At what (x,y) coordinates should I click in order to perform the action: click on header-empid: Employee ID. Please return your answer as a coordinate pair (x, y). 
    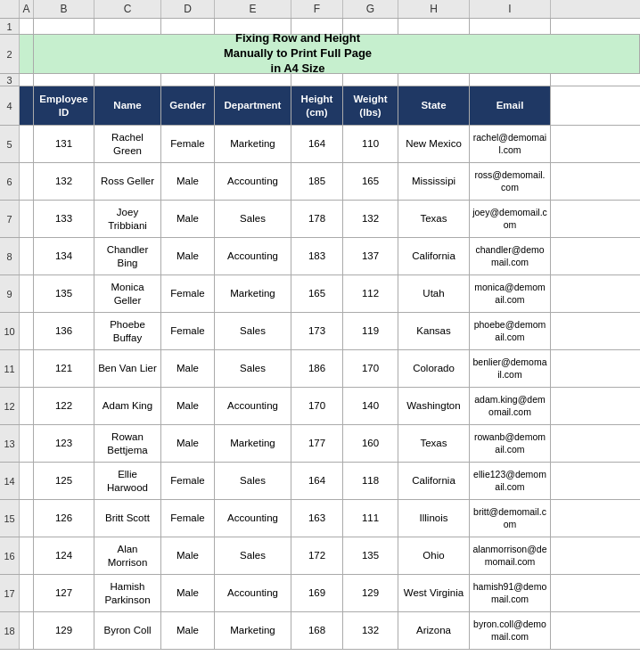
    Looking at the image, I should click on (64, 105).